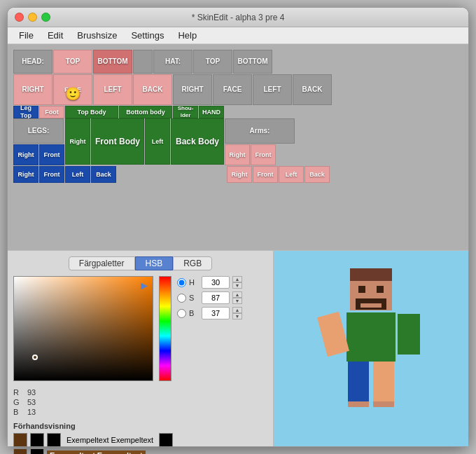 This screenshot has height=454, width=476. I want to click on hat-face: FACE, so click(232, 90).